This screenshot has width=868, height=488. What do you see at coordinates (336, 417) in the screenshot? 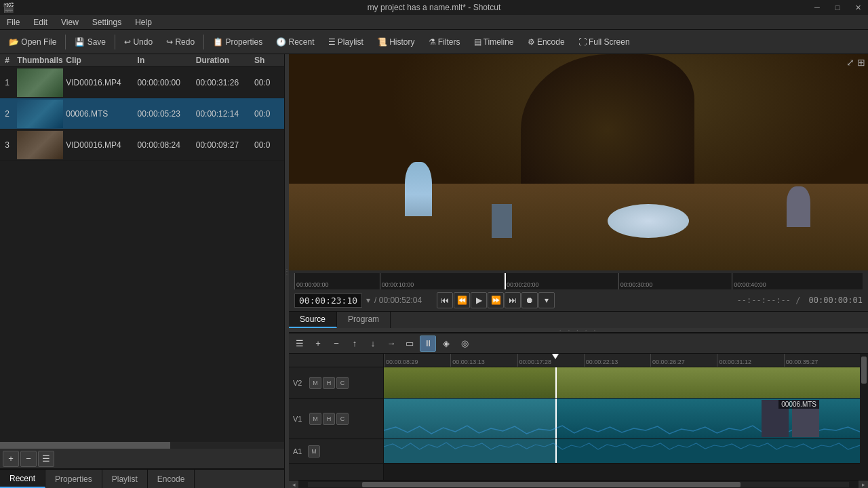
I see `track-headers: V2 M H C V1 M H C A1 M` at bounding box center [336, 417].